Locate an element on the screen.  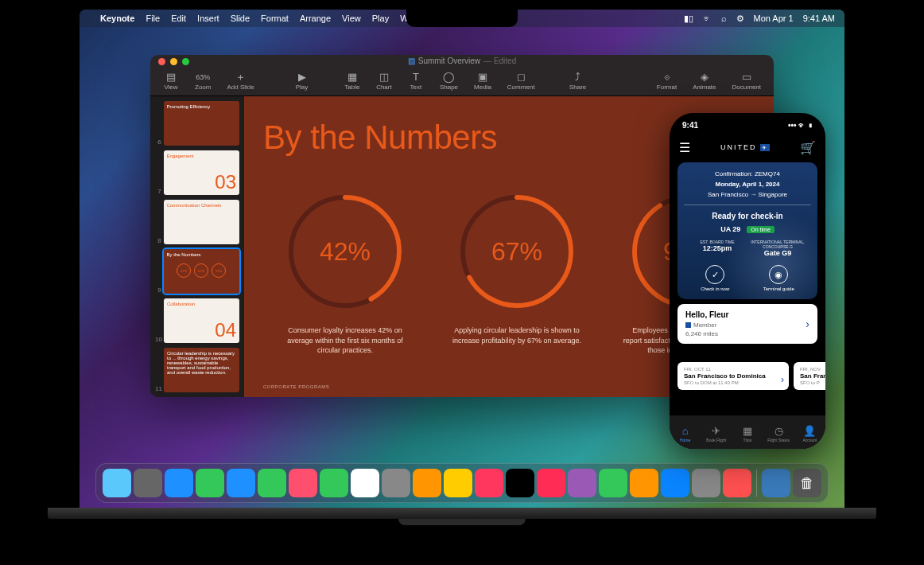
flight-date: Monday, April 1, 2024 is located at coordinates (747, 185).